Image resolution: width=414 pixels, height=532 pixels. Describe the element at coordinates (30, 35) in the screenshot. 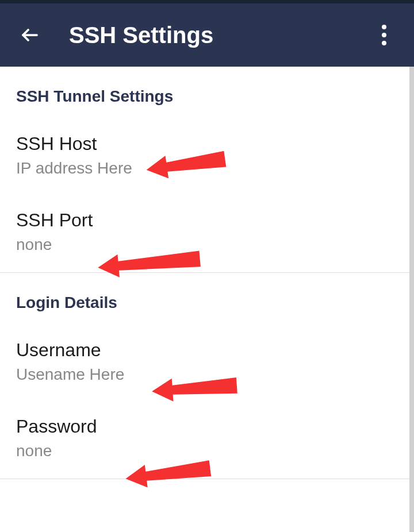

I see `back-button` at that location.